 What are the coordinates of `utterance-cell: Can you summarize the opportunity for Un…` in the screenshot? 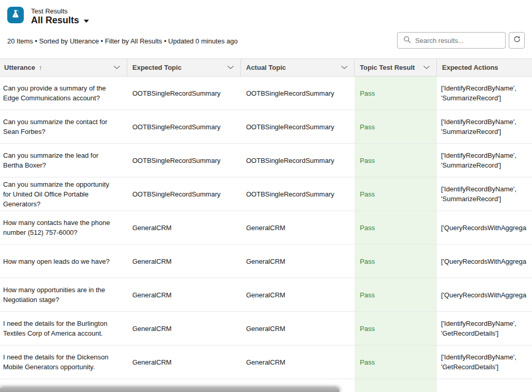 It's located at (64, 194).